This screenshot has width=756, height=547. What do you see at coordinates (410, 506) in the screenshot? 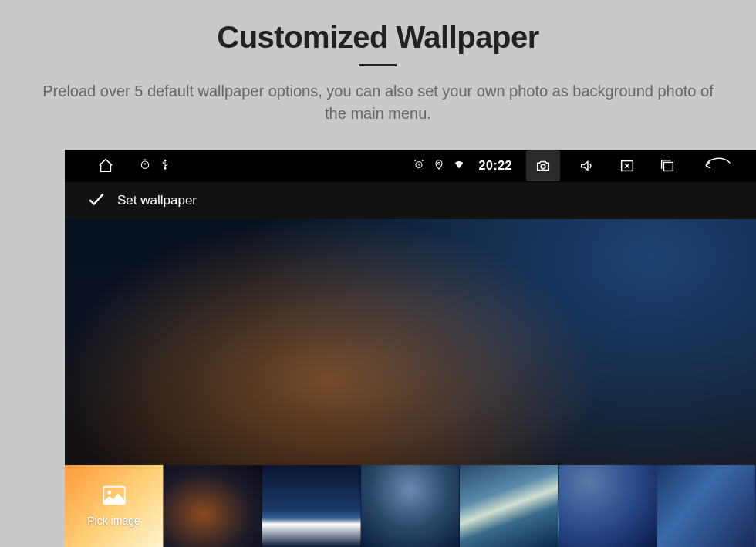
I see `wallpaper-thumbs: Pick image` at bounding box center [410, 506].